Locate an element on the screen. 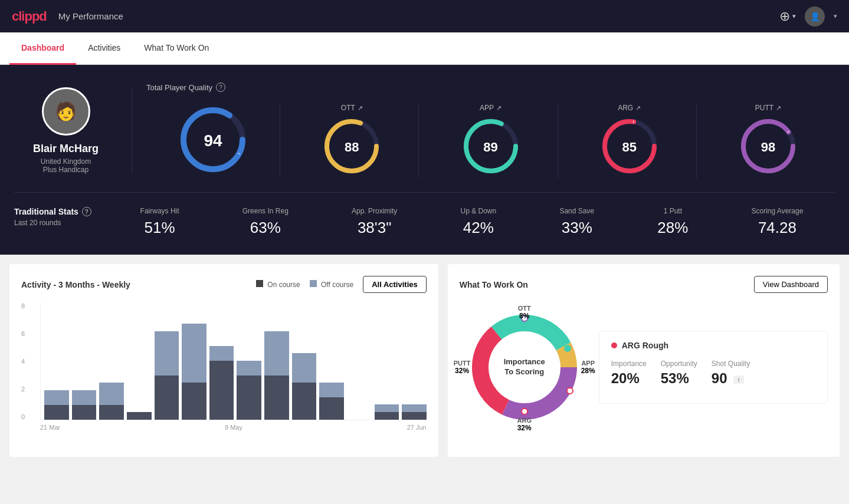 This screenshot has width=849, height=504. off-course-legend-dot is located at coordinates (313, 284).